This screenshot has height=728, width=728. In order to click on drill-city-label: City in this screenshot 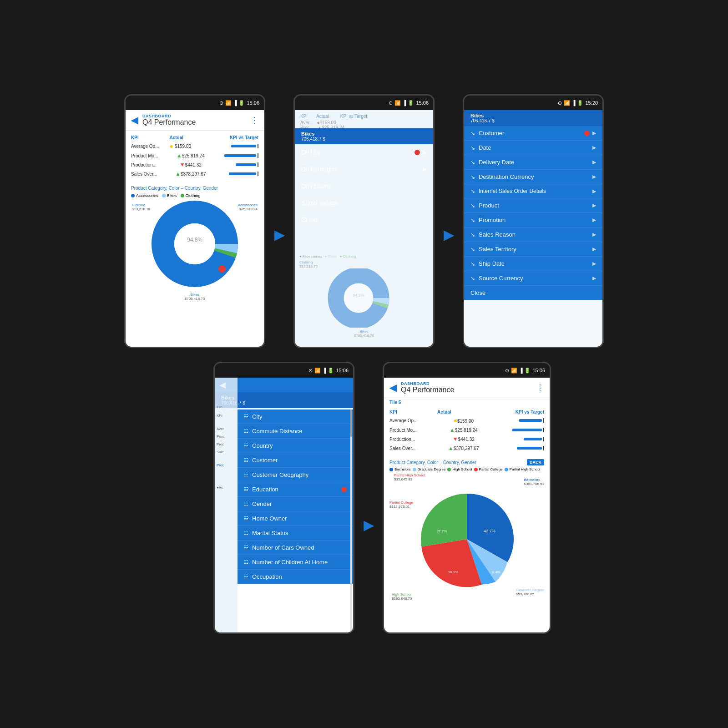, I will do `click(257, 417)`.